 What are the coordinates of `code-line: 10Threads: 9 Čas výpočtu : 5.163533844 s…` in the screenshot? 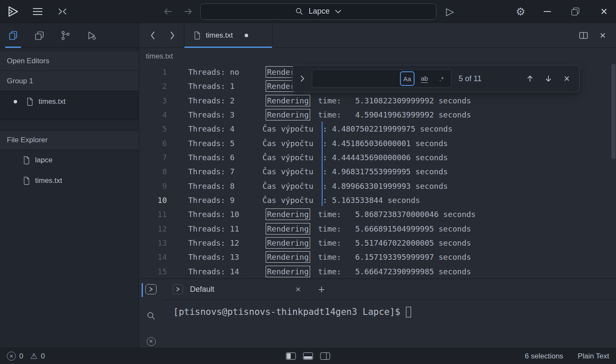 It's located at (377, 200).